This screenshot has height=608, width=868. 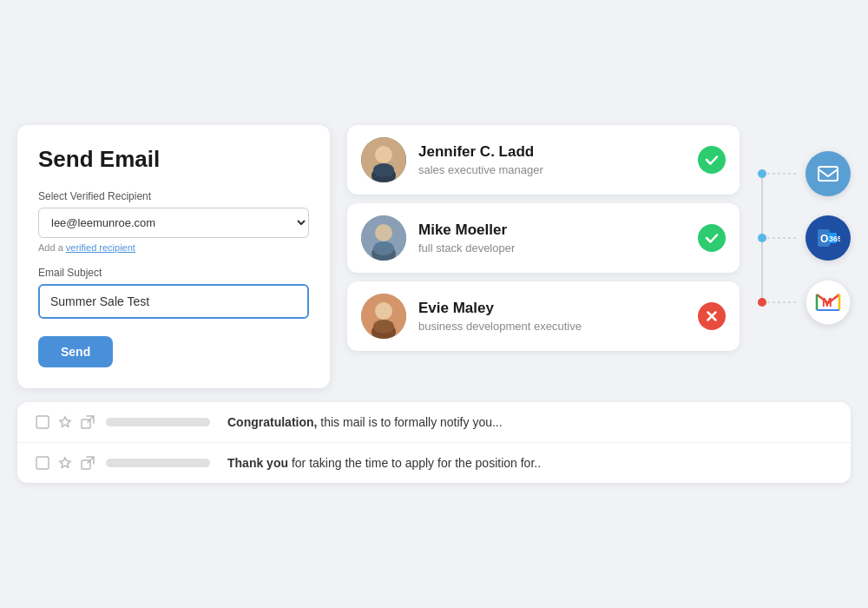 I want to click on recipient-title-jennifer: sales executive manager, so click(x=552, y=170).